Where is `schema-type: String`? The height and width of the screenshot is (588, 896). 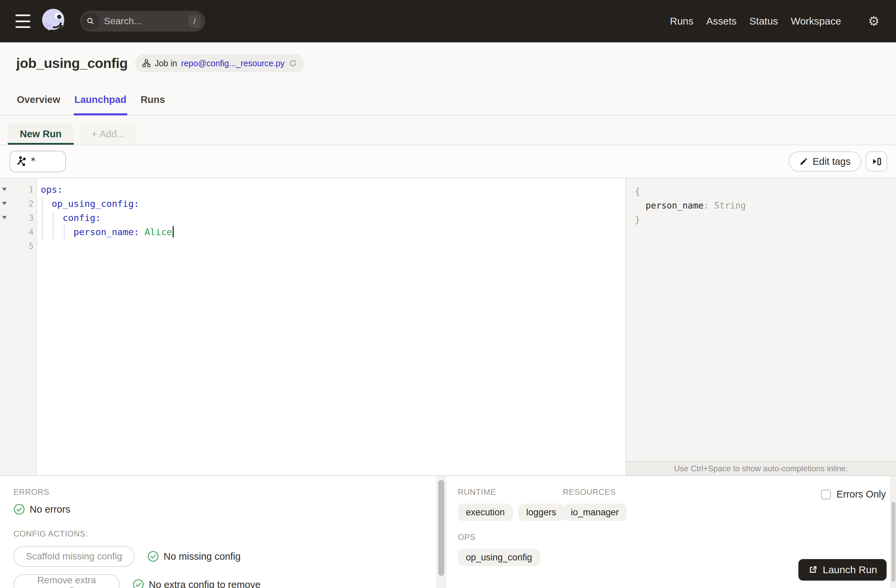 schema-type: String is located at coordinates (730, 205).